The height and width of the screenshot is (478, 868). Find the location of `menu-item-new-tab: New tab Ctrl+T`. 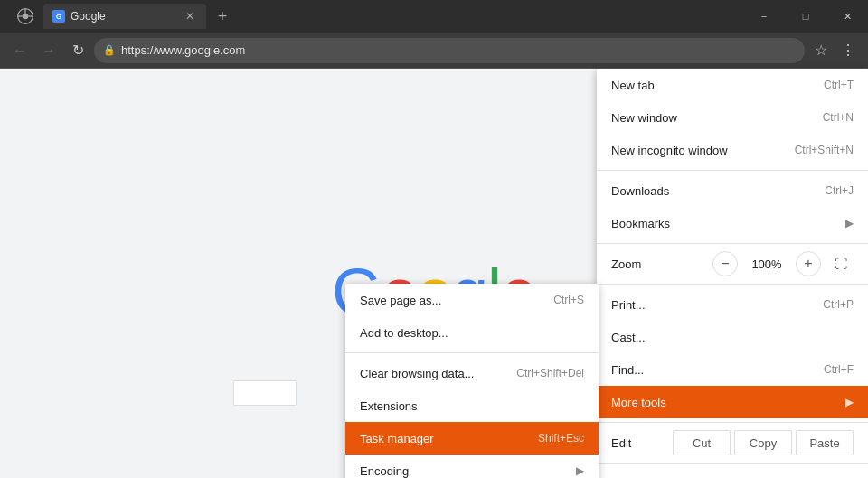

menu-item-new-tab: New tab Ctrl+T is located at coordinates (732, 85).